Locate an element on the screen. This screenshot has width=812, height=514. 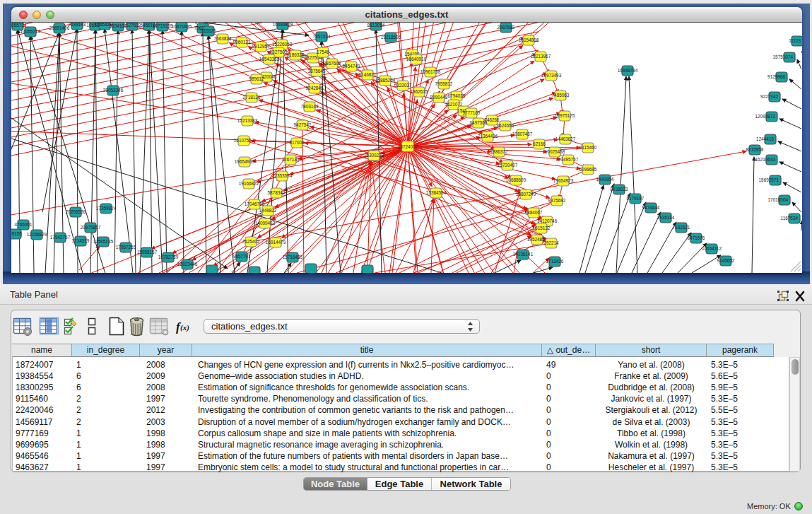
svg-text: 9129966 is located at coordinates (776, 76).